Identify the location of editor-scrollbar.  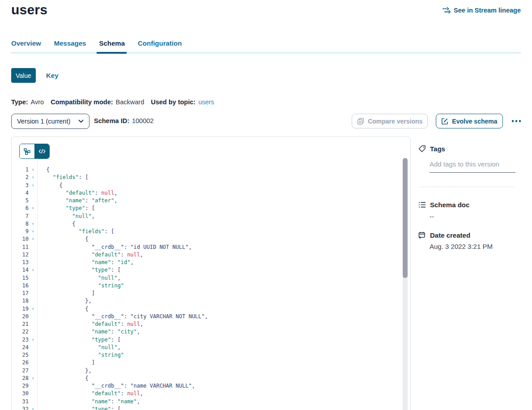
(405, 284).